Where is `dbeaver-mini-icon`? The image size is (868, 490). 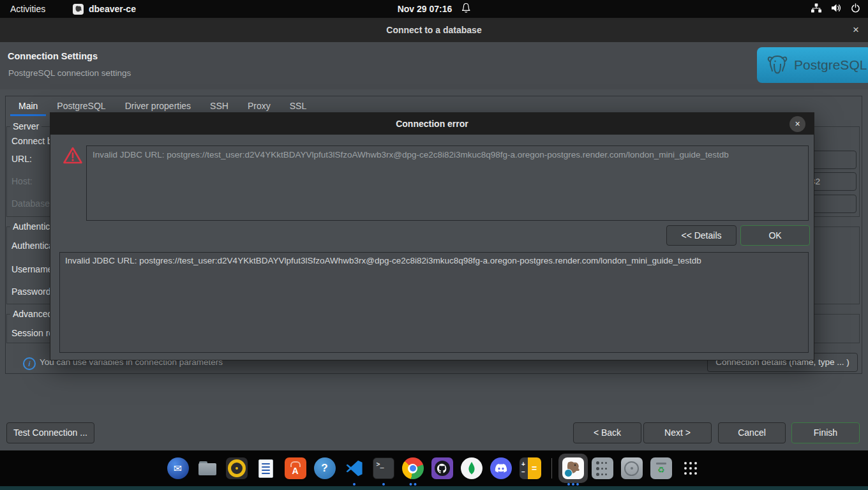 dbeaver-mini-icon is located at coordinates (78, 9).